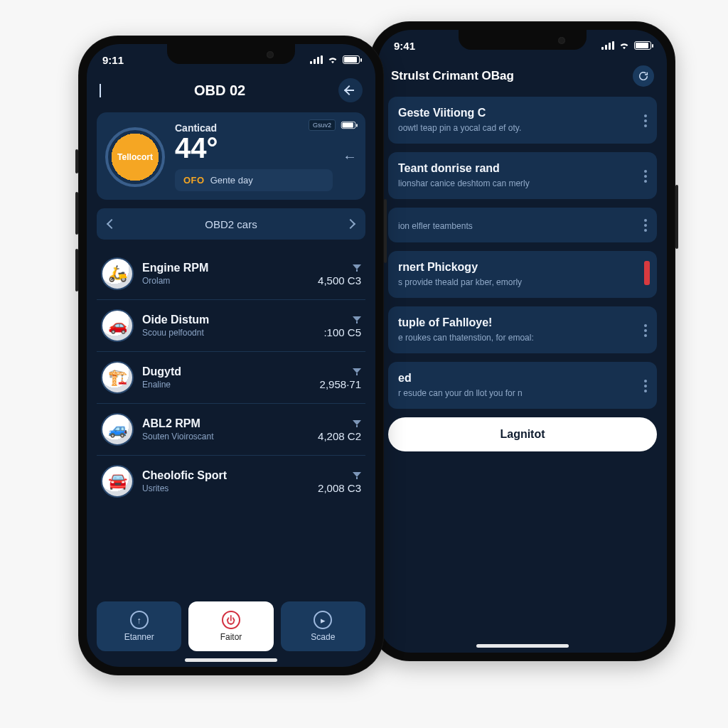 The image size is (728, 728). What do you see at coordinates (523, 176) in the screenshot?
I see `info-card: Teant donrise randlionshar canice deshto…` at bounding box center [523, 176].